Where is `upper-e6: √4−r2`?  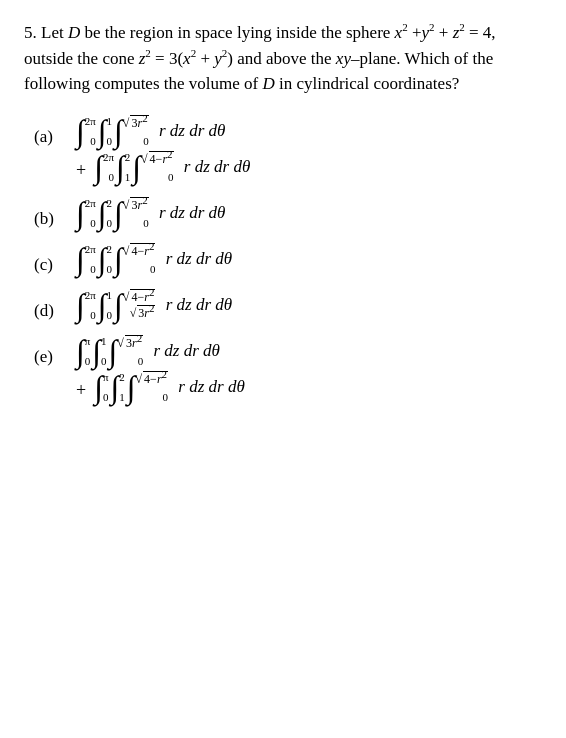
upper-e6: √4−r2 is located at coordinates (152, 379).